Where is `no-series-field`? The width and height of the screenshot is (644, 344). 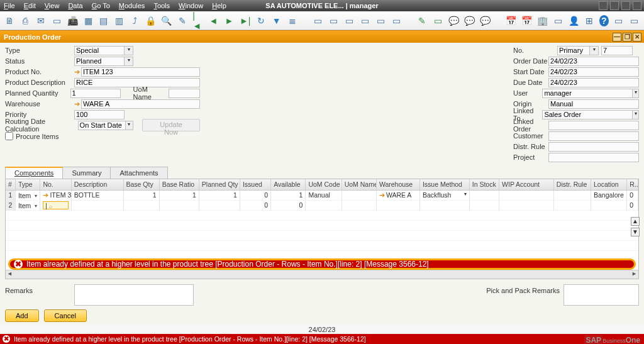 no-series-field is located at coordinates (574, 50).